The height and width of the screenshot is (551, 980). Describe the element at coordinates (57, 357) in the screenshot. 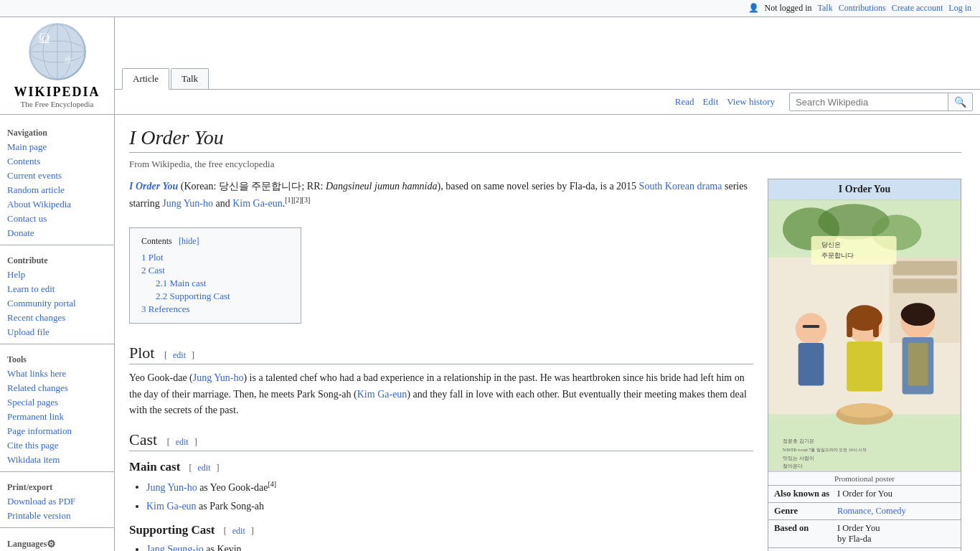

I see `sidebar-tools-title: Tools` at that location.